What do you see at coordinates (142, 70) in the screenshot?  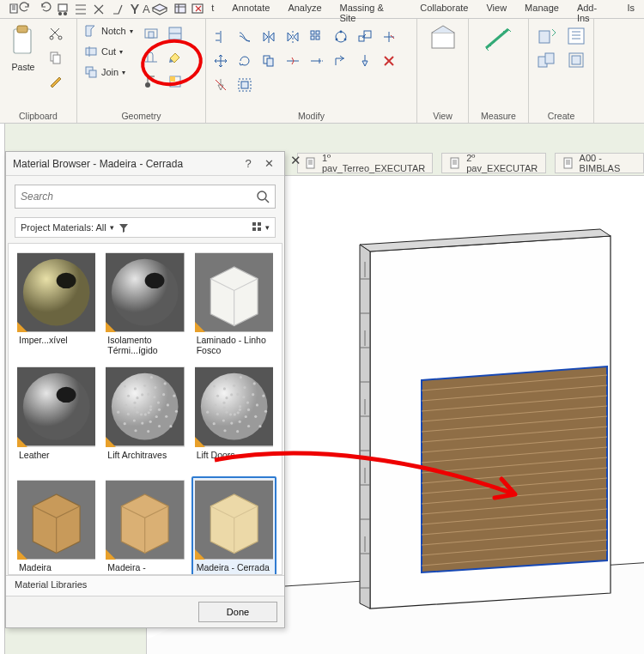 I see `panel-geometry: Notch▾ Cut▾ Join▾` at bounding box center [142, 70].